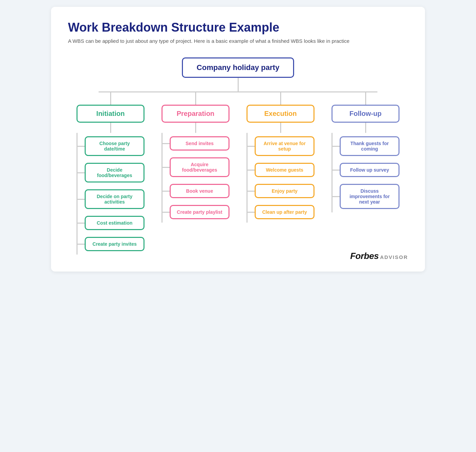 The image size is (476, 452). I want to click on top-connector-initiation, so click(111, 99).